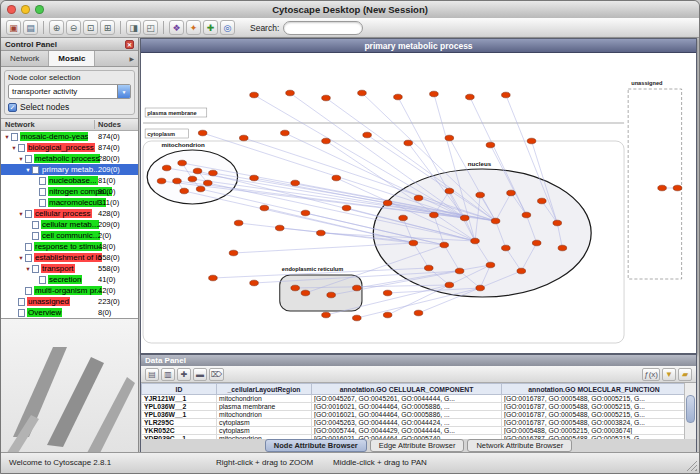 This screenshot has height=474, width=700. What do you see at coordinates (264, 431) in the screenshot?
I see `table-cell: cytoplasm` at bounding box center [264, 431].